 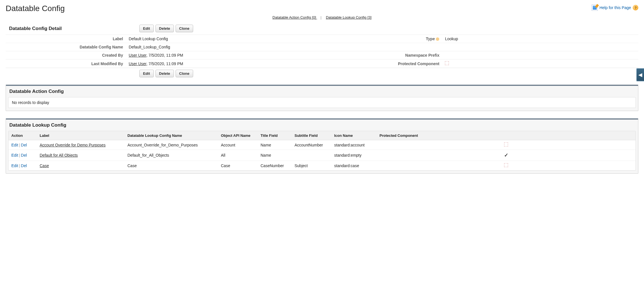 I want to click on field-type-value: Lookup, so click(x=540, y=39).